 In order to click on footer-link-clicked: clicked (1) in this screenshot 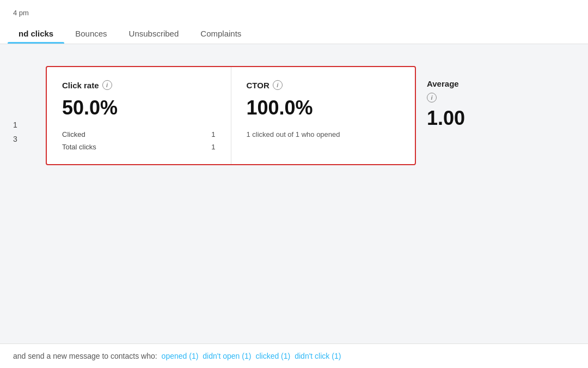, I will do `click(273, 356)`.